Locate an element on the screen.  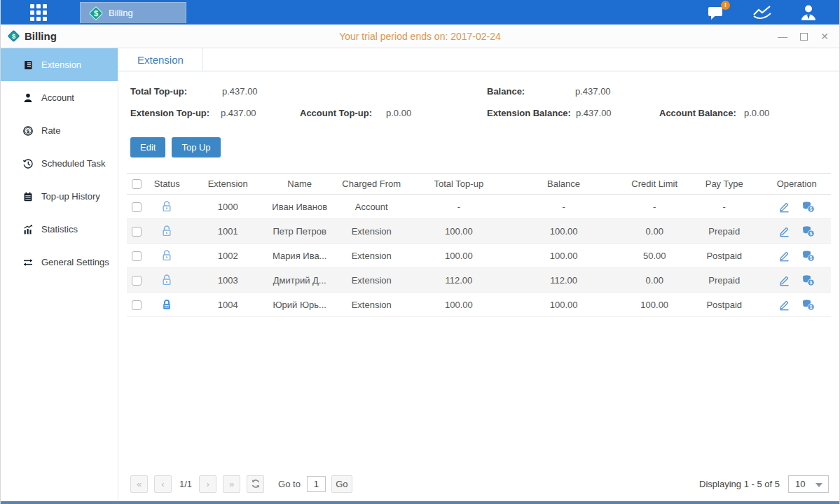
col-status: Status is located at coordinates (167, 183).